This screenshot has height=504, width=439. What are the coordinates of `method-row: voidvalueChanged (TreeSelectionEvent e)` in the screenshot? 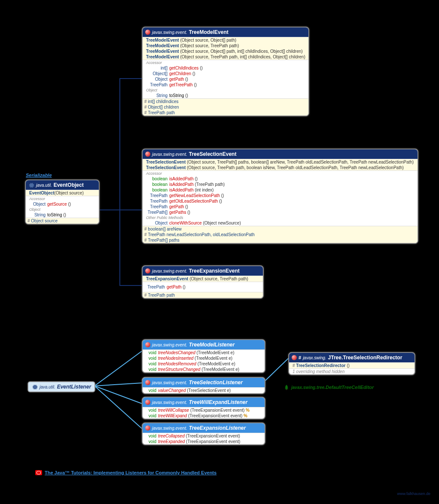 It's located at (204, 391).